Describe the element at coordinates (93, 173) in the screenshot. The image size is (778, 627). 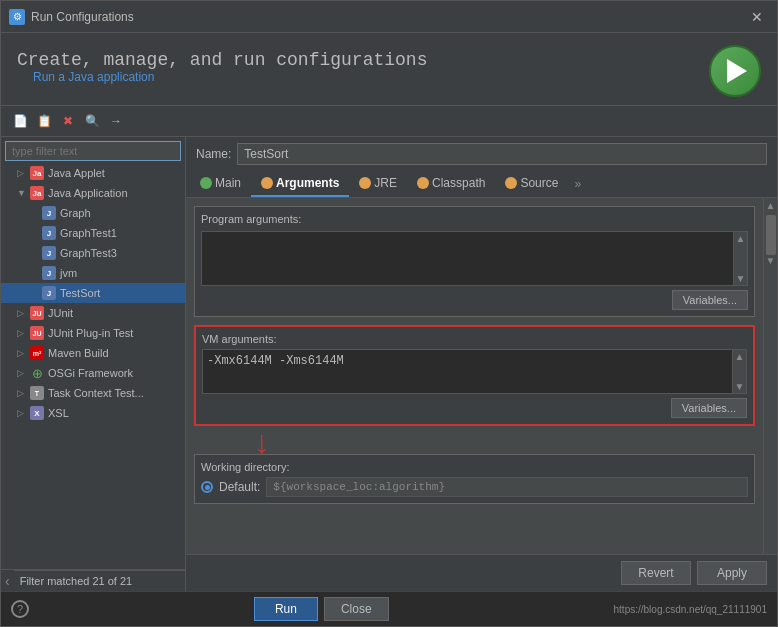
I see `sidebar-item-java-applet: ▷ Ja Java Applet` at that location.